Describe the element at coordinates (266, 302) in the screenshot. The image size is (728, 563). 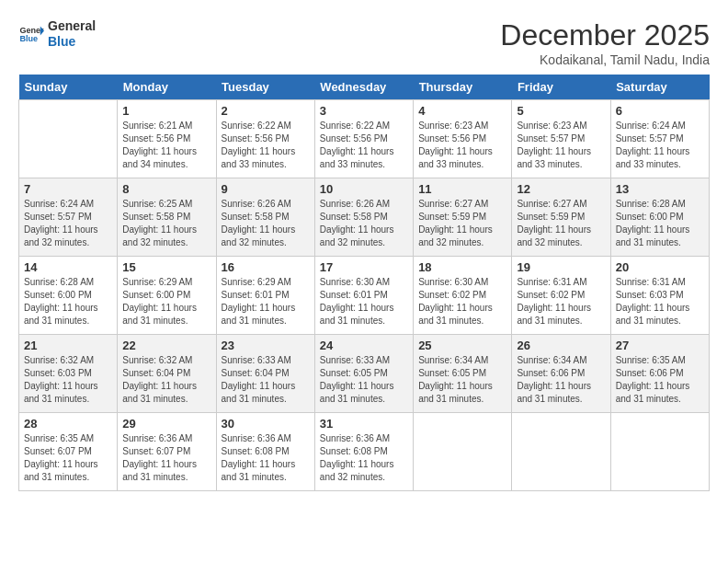
I see `day-info: Sunrise: 6:29 AM Sunset: 6:01 PM Dayligh…` at that location.